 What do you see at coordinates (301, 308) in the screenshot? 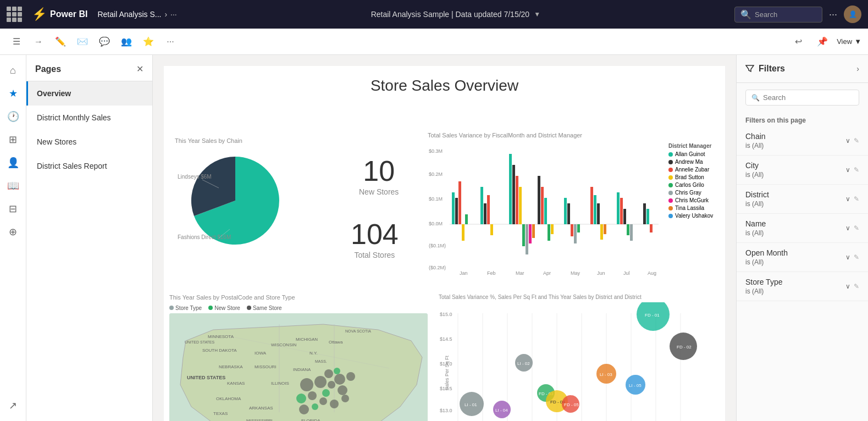
I see `map-store-type-legend: Store Type New Store Same Store` at bounding box center [301, 308].